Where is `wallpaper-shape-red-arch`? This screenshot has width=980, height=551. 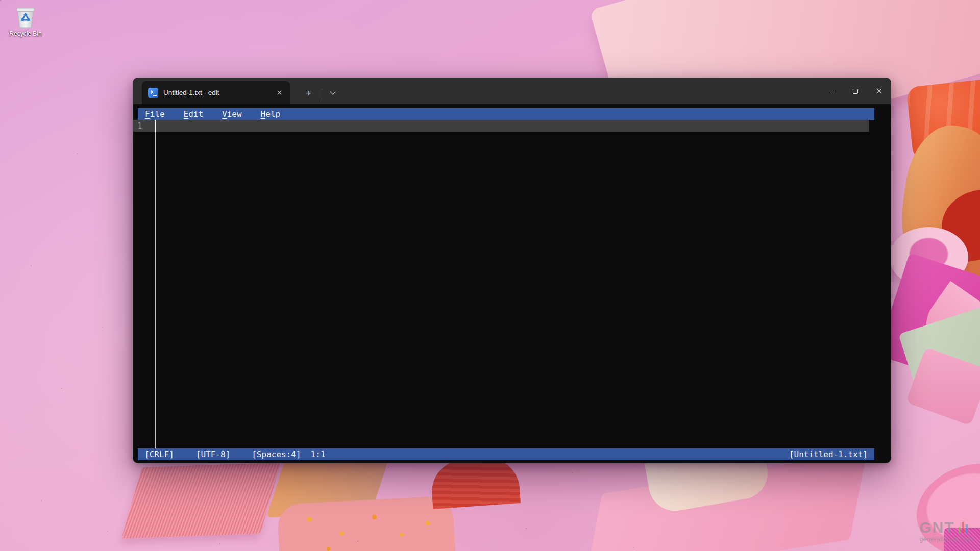
wallpaper-shape-red-arch is located at coordinates (475, 483).